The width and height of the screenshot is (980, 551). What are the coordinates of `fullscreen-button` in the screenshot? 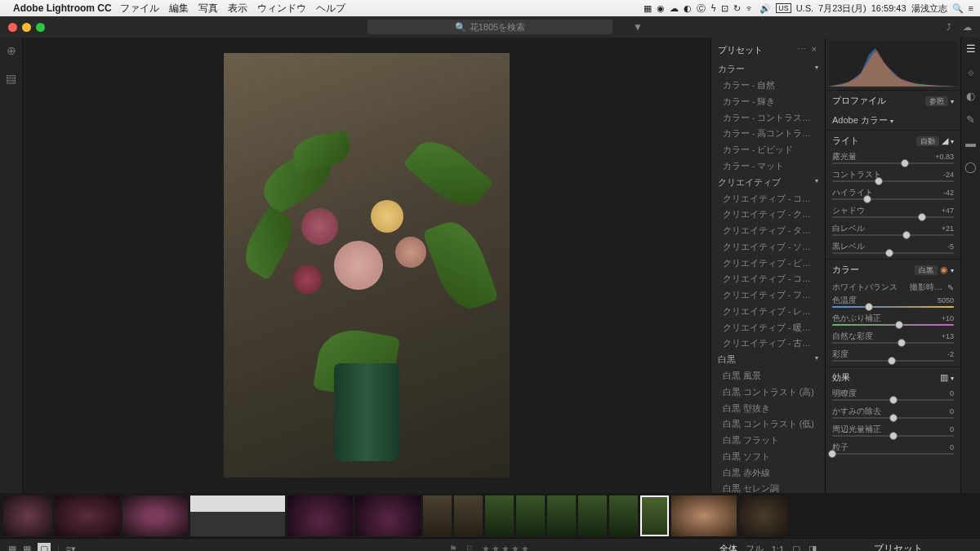 It's located at (41, 28).